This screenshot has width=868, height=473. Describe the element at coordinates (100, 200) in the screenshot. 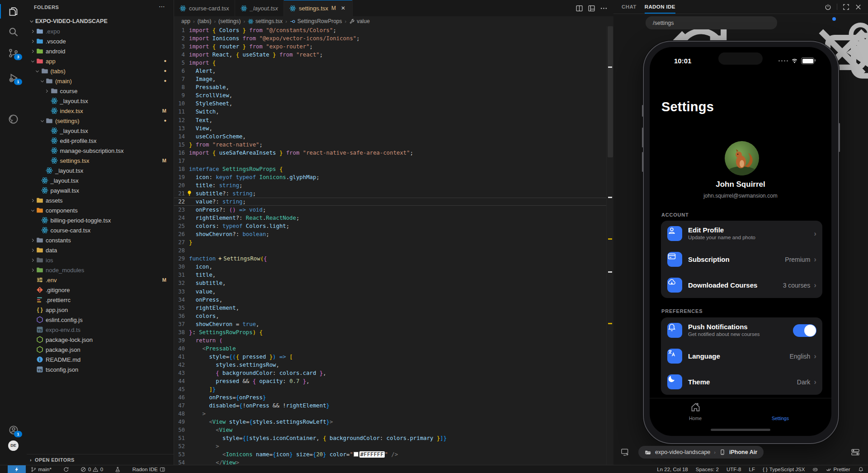

I see `tree-item-assets: assets` at that location.